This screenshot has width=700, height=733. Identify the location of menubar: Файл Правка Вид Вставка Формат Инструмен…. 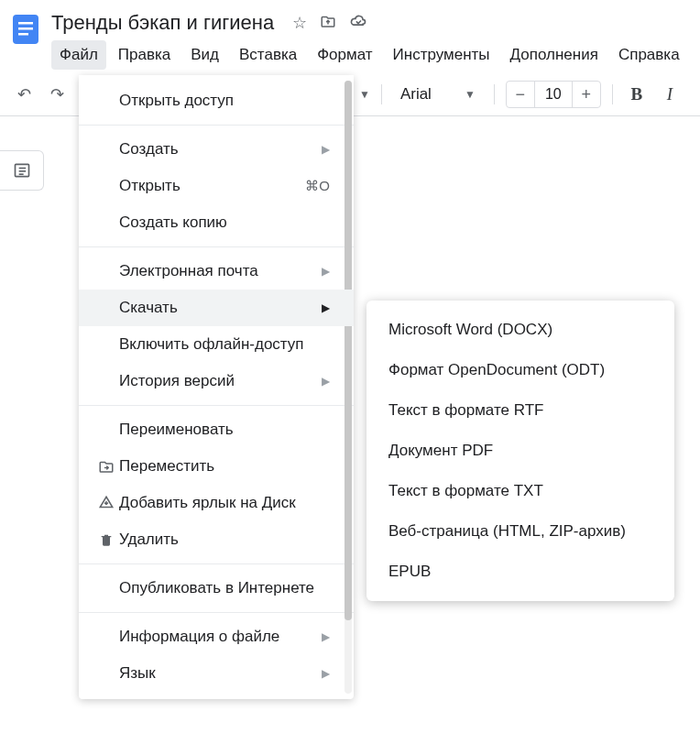
(376, 55).